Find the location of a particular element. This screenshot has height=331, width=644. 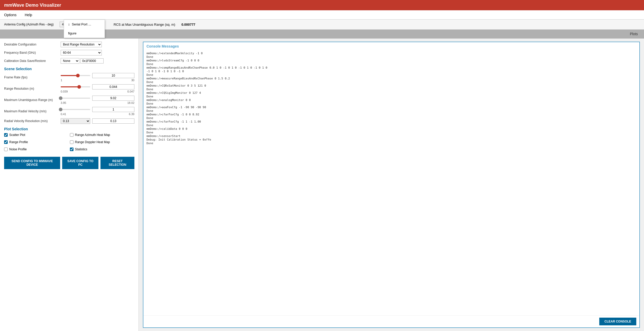

scene-selection-header: Scene Selection is located at coordinates (69, 69).